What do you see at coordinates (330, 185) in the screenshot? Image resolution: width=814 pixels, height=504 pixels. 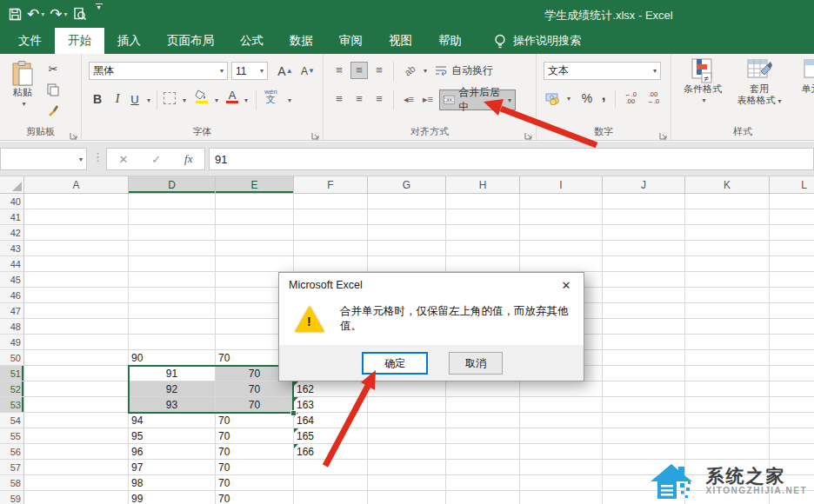 I see `column-header-F: F` at bounding box center [330, 185].